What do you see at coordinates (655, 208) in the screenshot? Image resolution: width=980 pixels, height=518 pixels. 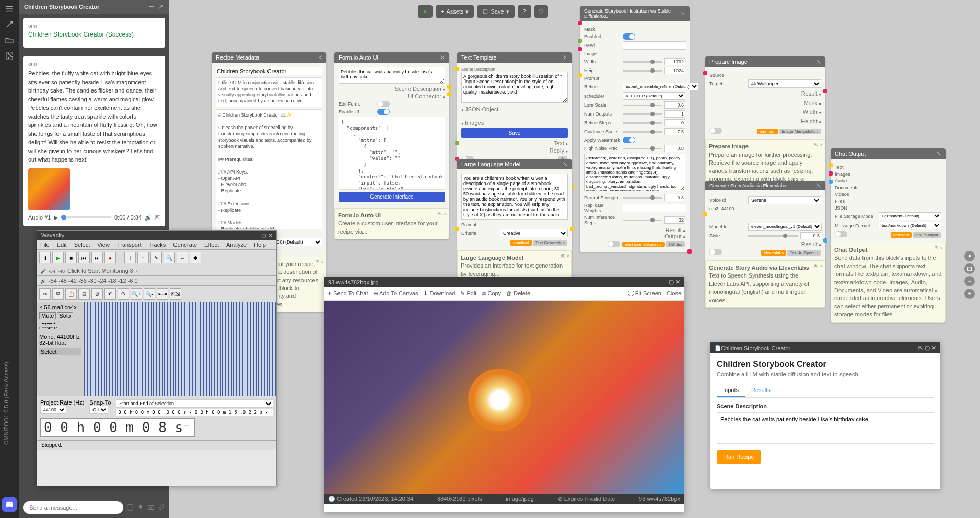 I see `repweights-input` at bounding box center [655, 208].